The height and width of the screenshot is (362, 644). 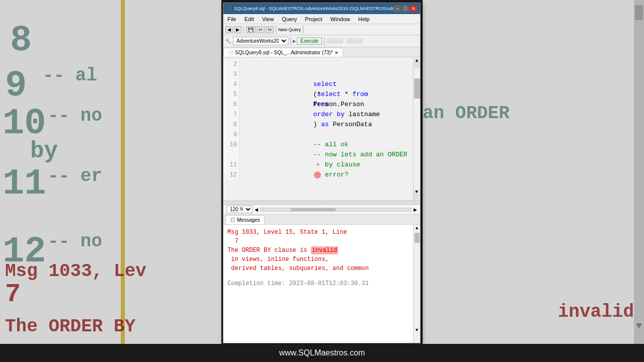 What do you see at coordinates (229, 30) in the screenshot?
I see `toolbar-new: ◀` at bounding box center [229, 30].